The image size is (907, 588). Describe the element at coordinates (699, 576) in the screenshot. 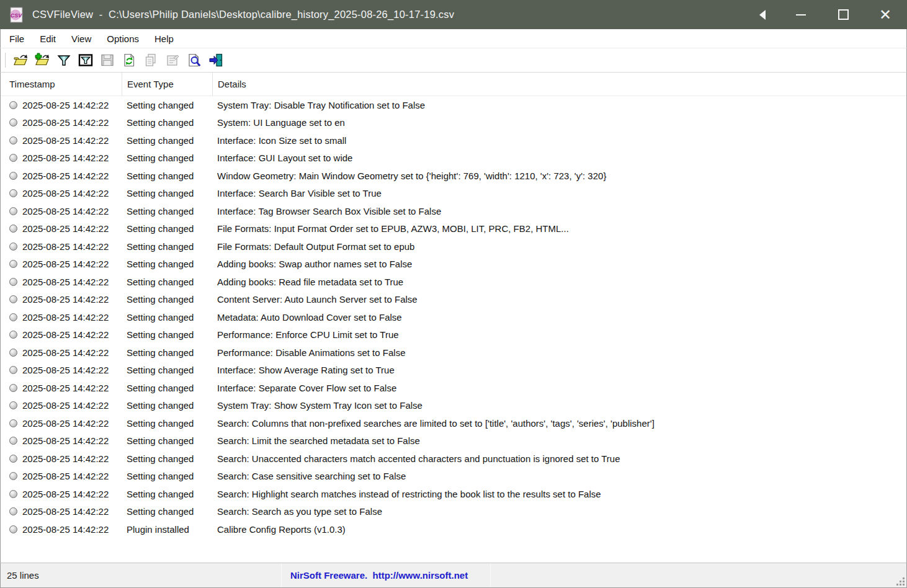

I see `statusbar-empty` at that location.